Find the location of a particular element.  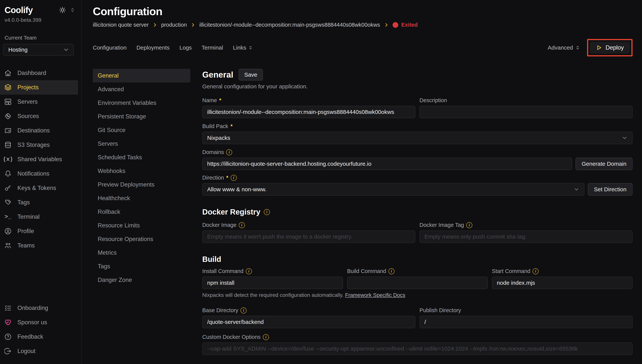

sidebar-item-tags: Tags is located at coordinates (41, 202).